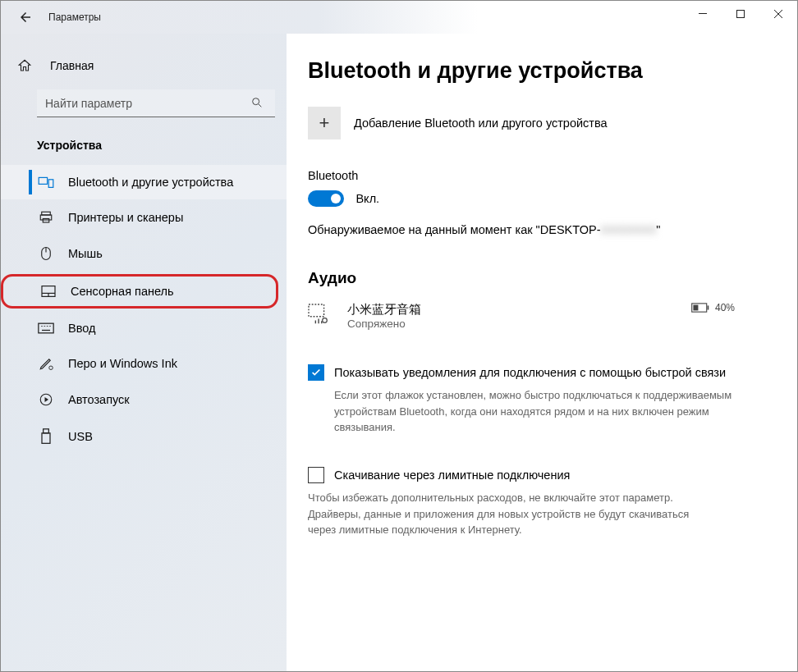 This screenshot has width=798, height=672. What do you see at coordinates (368, 199) in the screenshot?
I see `toggle-state-label: Вкл.` at bounding box center [368, 199].